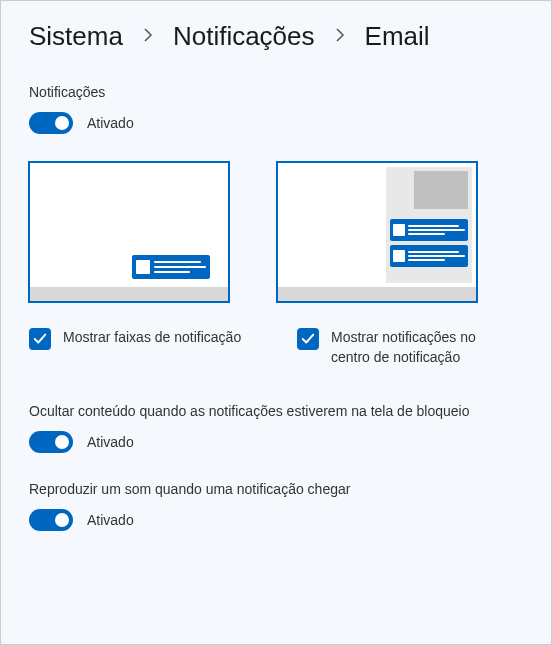  Describe the element at coordinates (398, 36) in the screenshot. I see `breadcrumb-email: Email` at that location.